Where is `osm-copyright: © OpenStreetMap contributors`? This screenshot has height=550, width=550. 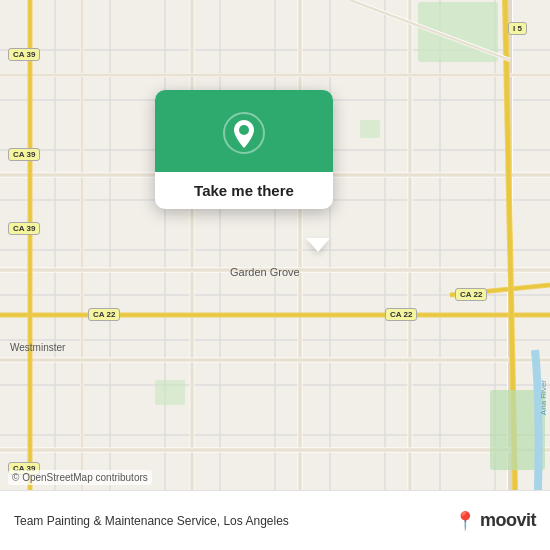 osm-copyright: © OpenStreetMap contributors is located at coordinates (80, 478).